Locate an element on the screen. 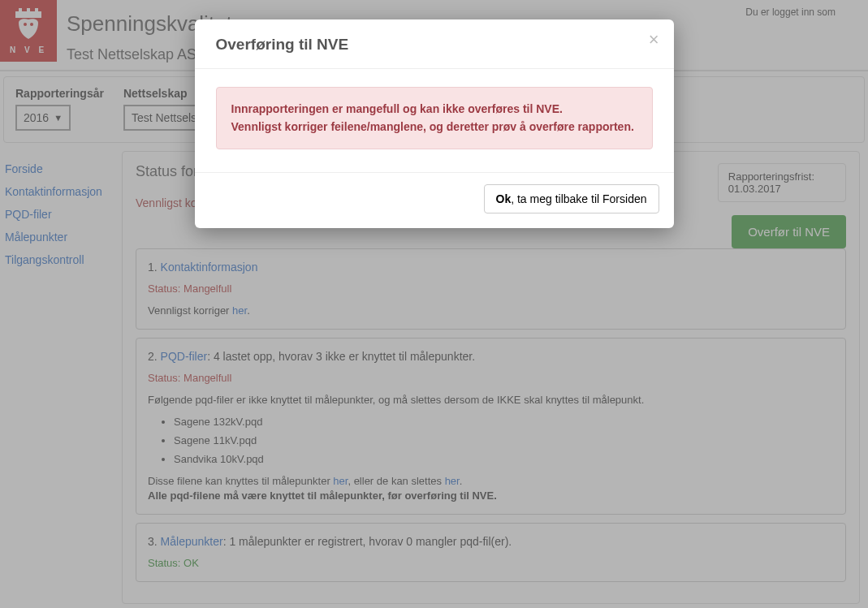  modal-title: Overføring til NVE is located at coordinates (434, 45).